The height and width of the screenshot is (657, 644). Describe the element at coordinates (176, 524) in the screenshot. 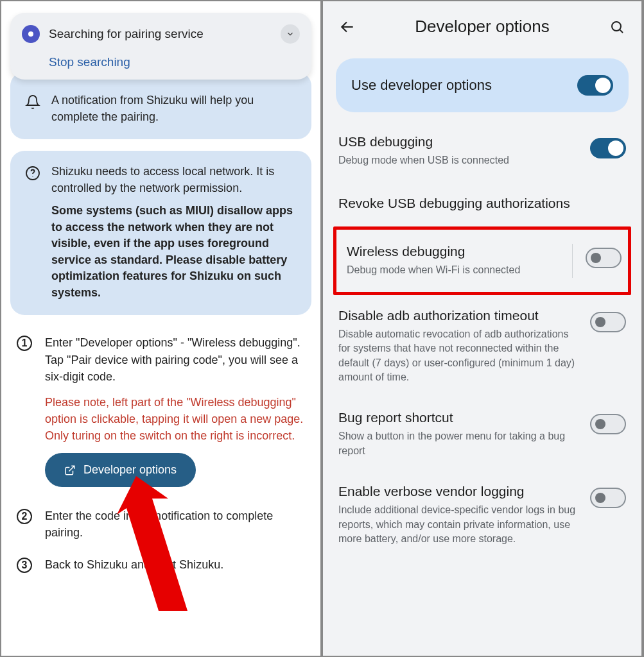

I see `step2-text: Enter the code in the notification to co…` at that location.